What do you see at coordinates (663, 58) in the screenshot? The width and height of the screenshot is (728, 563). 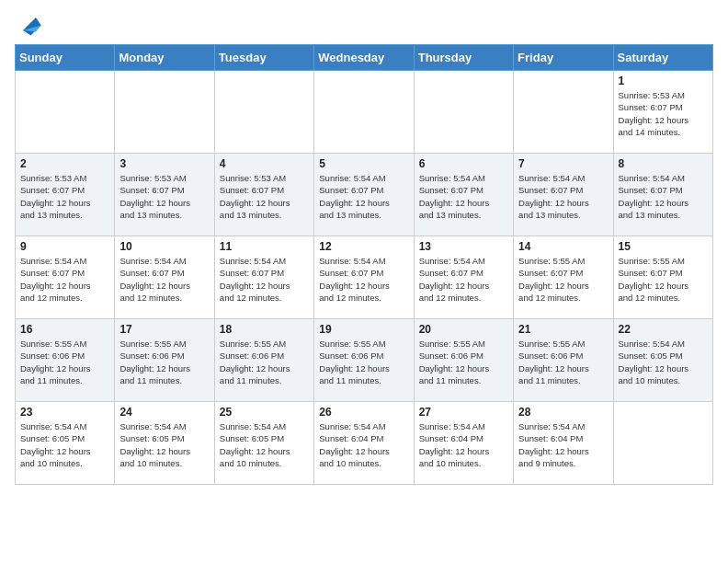 I see `day-of-week-header: Saturday` at bounding box center [663, 58].